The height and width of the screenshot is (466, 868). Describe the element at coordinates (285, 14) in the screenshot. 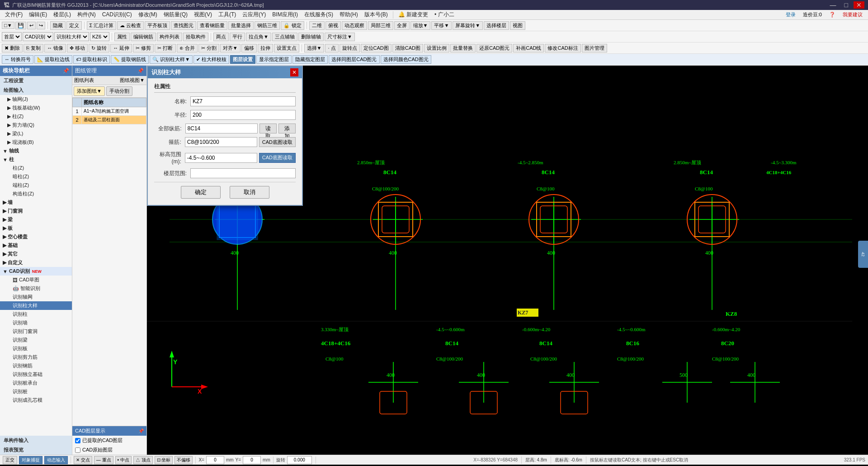

I see `menu-bim: BIM应用(I)` at that location.